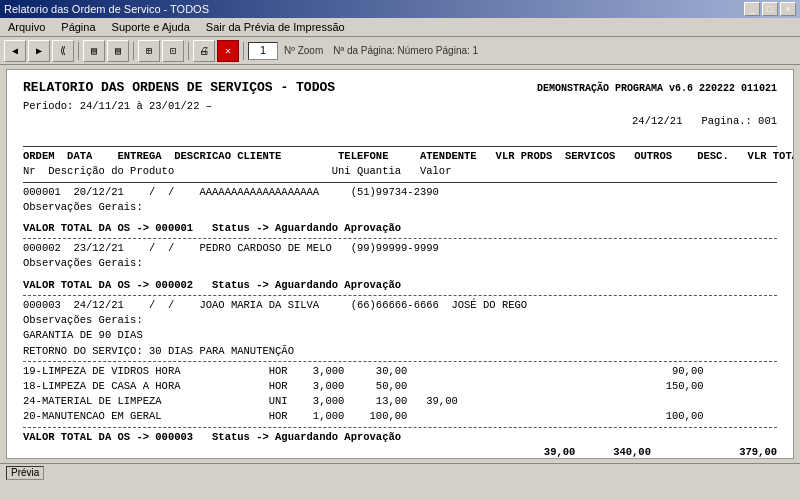 The width and height of the screenshot is (800, 500). Describe the element at coordinates (400, 362) in the screenshot. I see `order3-items-divider` at that location.